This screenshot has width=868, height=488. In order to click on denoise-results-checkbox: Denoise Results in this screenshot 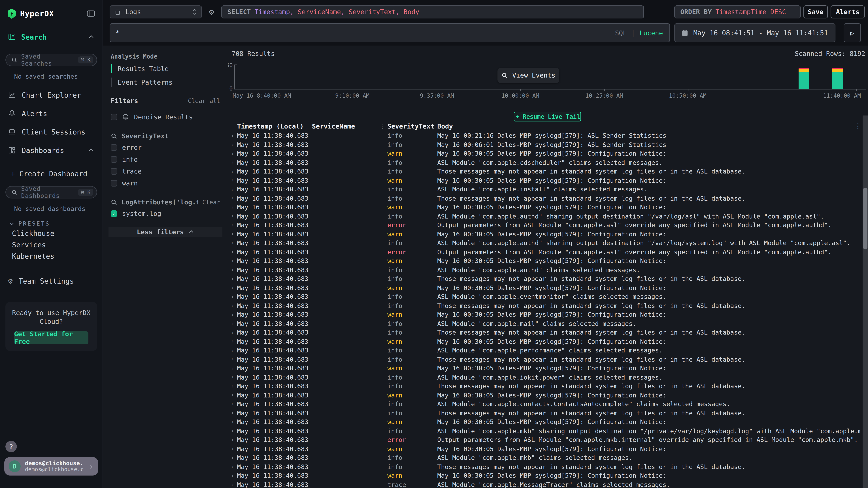, I will do `click(165, 117)`.